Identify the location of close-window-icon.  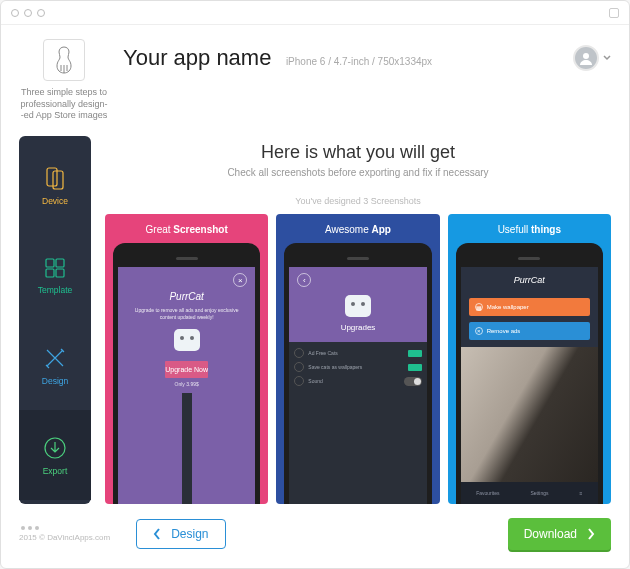
(15, 13).